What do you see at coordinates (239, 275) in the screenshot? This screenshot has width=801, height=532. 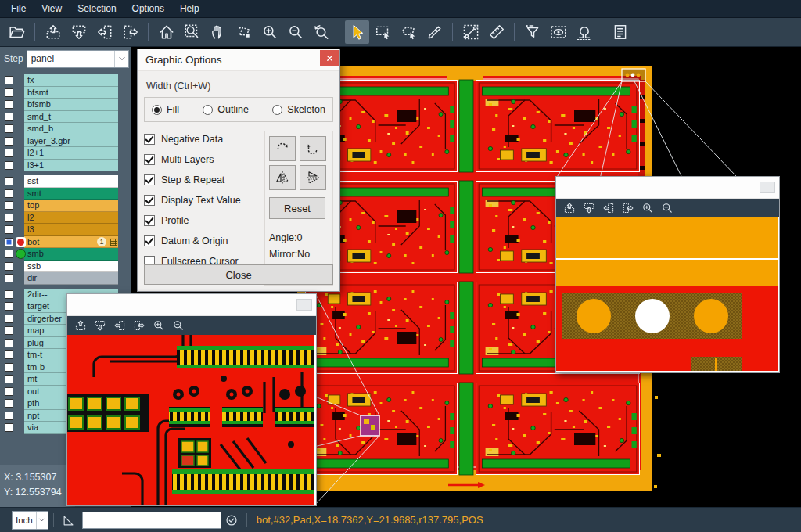 I see `close-button: Close` at bounding box center [239, 275].